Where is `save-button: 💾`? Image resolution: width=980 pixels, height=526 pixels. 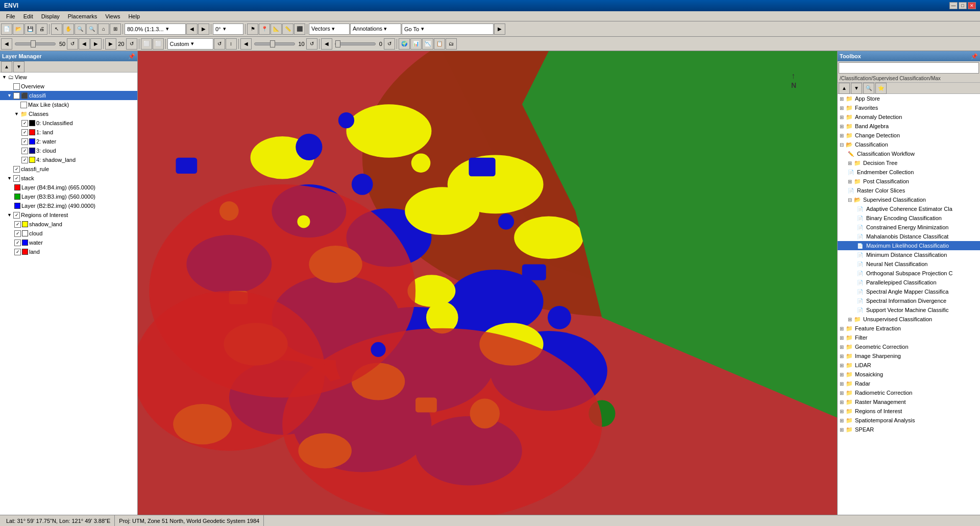 save-button: 💾 is located at coordinates (30, 29).